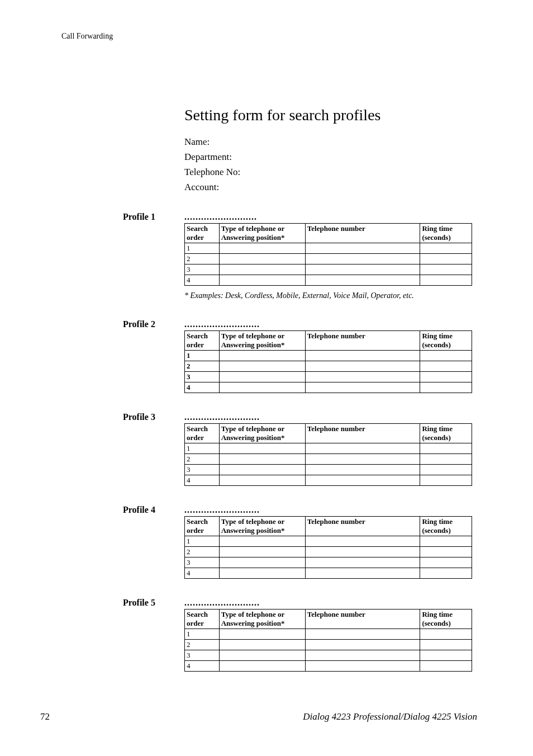  Describe the element at coordinates (139, 217) in the screenshot. I see `profile-1-label: Profile 1` at that location.